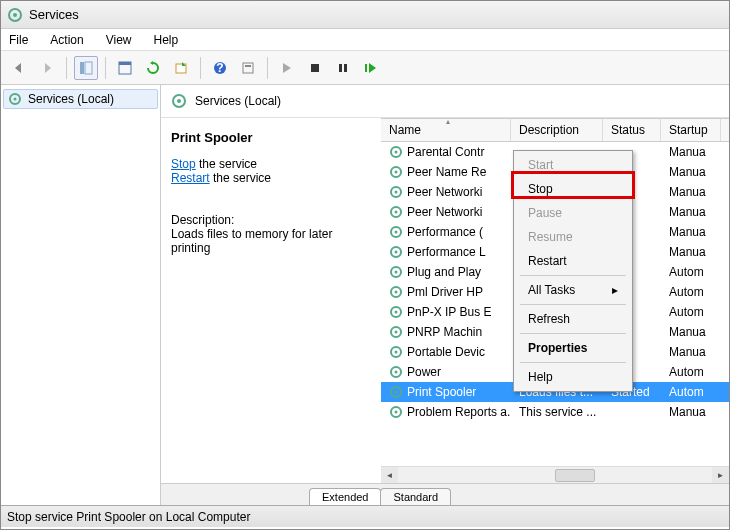 Image resolution: width=730 pixels, height=530 pixels. I want to click on cell-name: PNRP Machin, so click(446, 332).